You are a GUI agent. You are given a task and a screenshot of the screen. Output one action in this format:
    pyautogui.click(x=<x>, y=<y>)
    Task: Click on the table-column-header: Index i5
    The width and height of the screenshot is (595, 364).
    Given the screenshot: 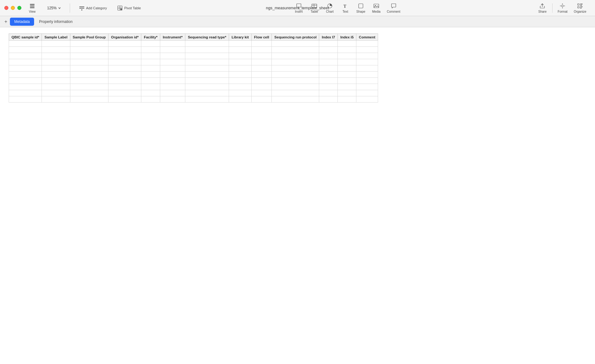 What is the action you would take?
    pyautogui.click(x=347, y=37)
    